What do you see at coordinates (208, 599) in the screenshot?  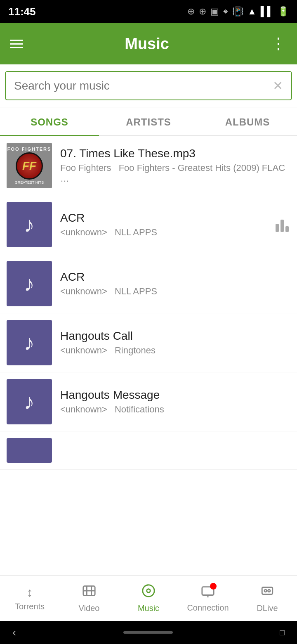 I see `nav-connection: Connection` at bounding box center [208, 599].